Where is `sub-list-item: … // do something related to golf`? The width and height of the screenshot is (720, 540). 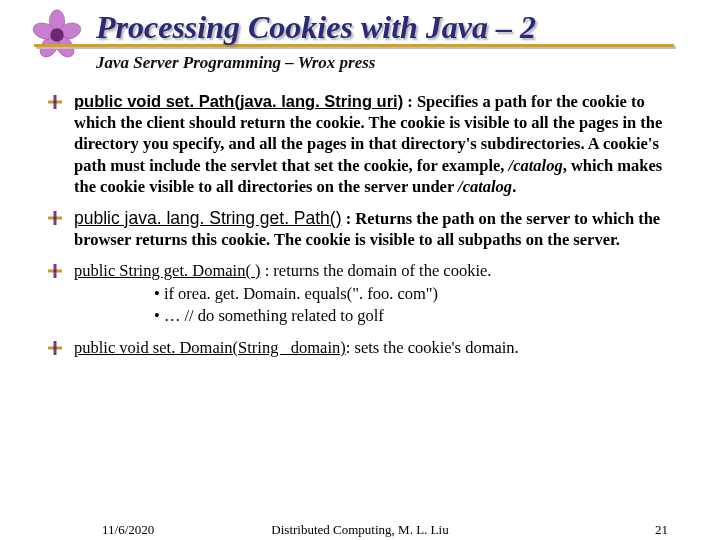 sub-list-item: … // do something related to golf is located at coordinates (420, 316).